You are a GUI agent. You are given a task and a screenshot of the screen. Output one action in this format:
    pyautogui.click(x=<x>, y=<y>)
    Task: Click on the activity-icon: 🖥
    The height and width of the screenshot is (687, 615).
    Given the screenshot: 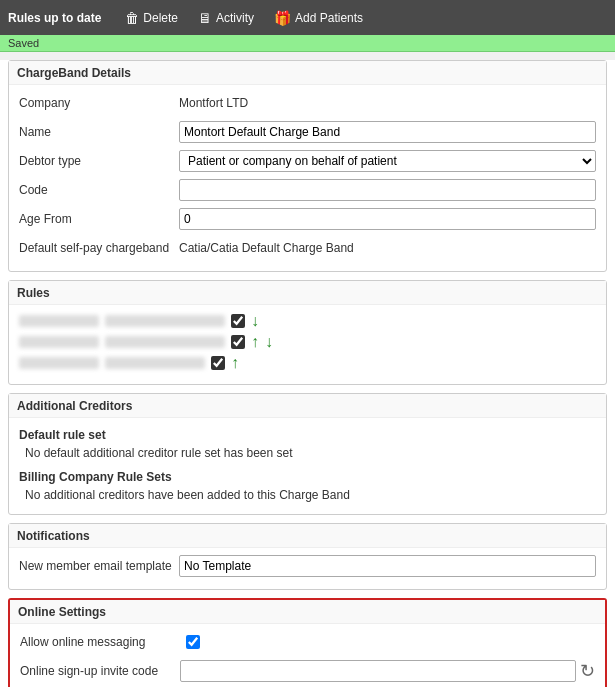 What is the action you would take?
    pyautogui.click(x=205, y=18)
    